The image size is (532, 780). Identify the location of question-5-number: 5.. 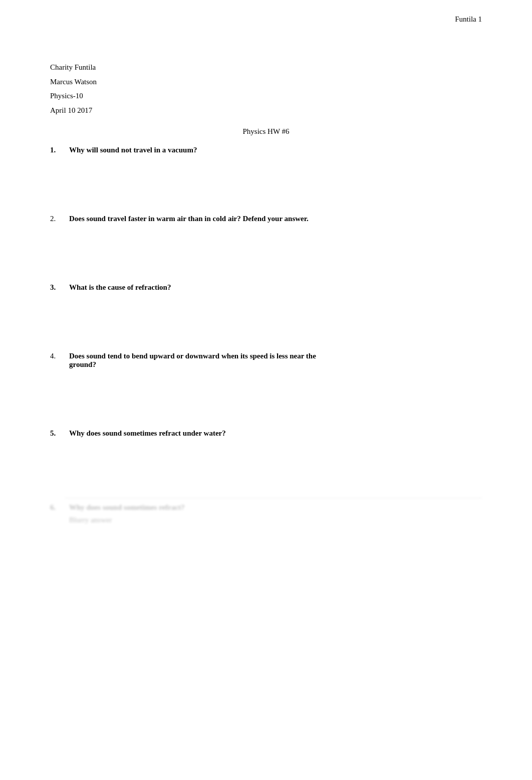
(58, 433).